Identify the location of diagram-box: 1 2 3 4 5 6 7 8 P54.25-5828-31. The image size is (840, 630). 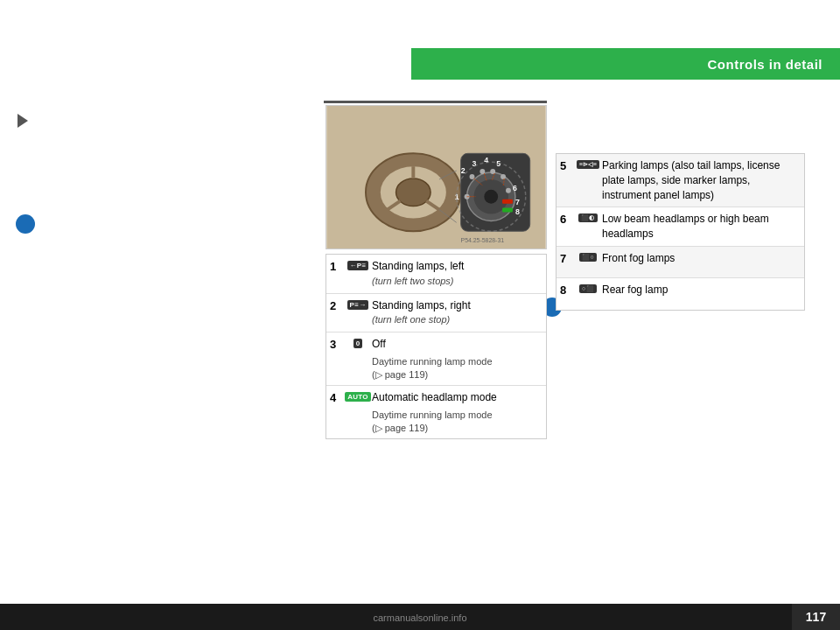
(436, 177).